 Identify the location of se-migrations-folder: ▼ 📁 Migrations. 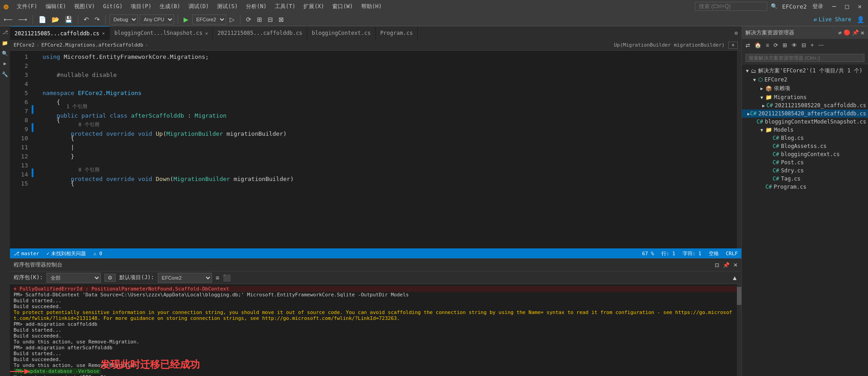
(805, 97).